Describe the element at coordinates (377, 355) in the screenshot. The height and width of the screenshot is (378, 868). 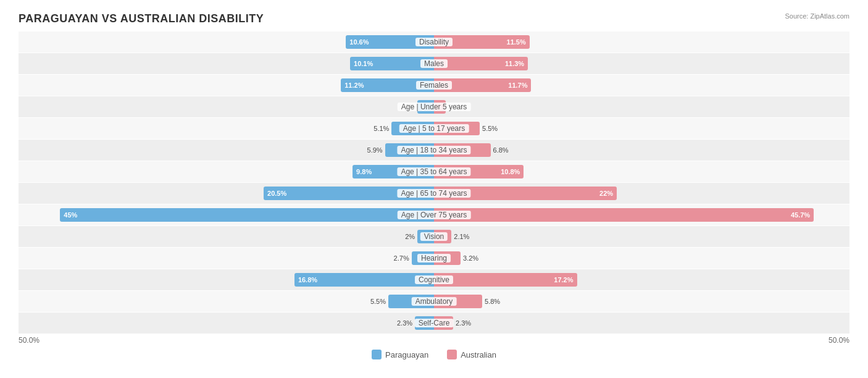
I see `legend-blue-box` at that location.